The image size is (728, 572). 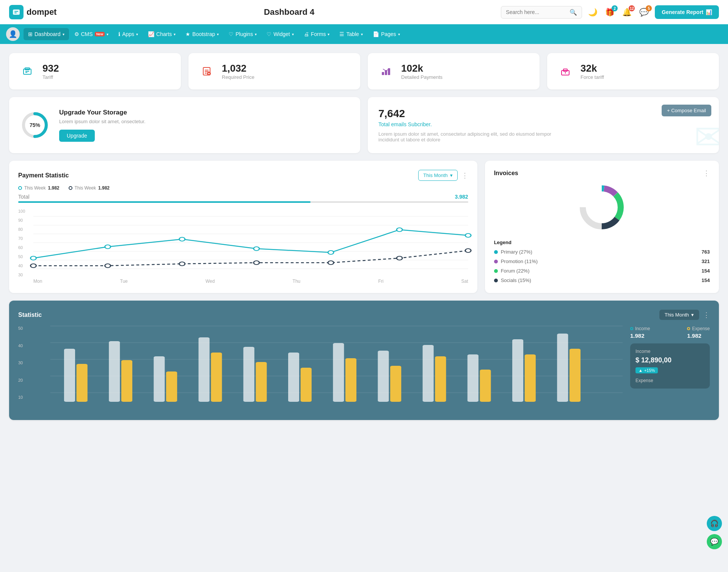 What do you see at coordinates (513, 281) in the screenshot?
I see `legend-socials-left: Socials (15%)` at bounding box center [513, 281].